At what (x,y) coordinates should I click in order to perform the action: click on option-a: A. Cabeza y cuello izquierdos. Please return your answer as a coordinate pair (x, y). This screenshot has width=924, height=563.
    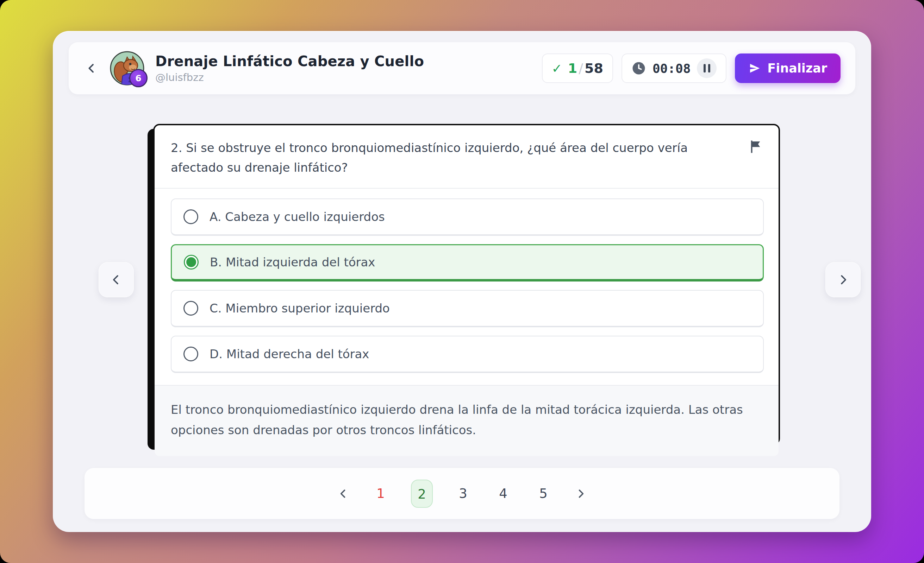
    Looking at the image, I should click on (467, 217).